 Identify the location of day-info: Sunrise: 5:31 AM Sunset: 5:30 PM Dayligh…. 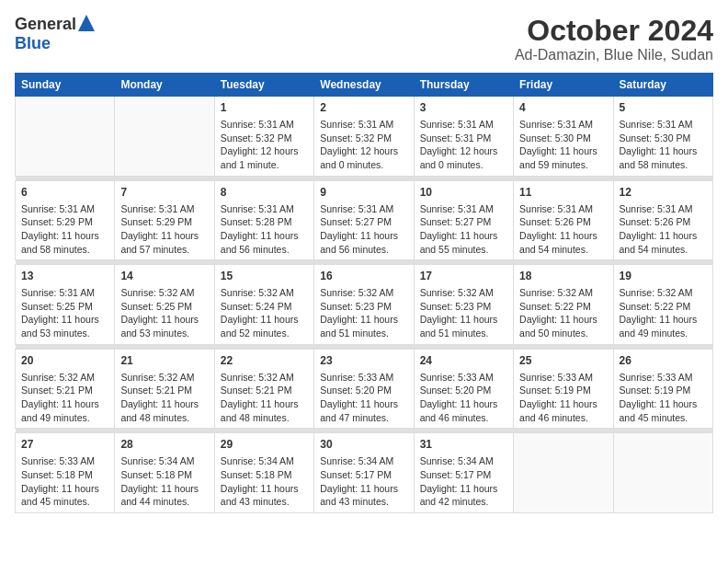
(664, 145).